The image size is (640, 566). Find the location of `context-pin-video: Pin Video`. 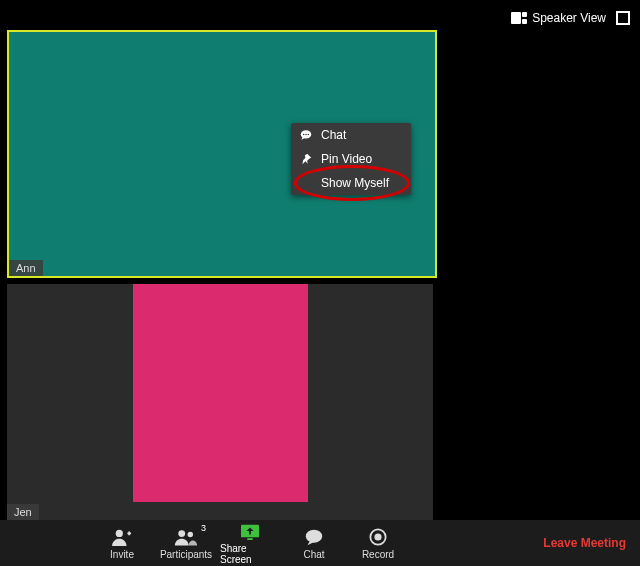

context-pin-video: Pin Video is located at coordinates (351, 159).